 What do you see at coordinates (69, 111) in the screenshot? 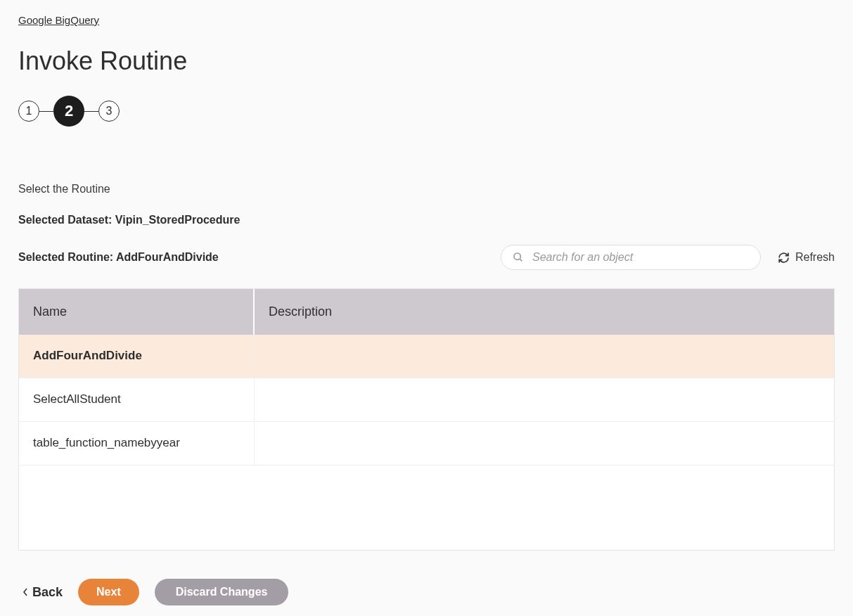
I see `step-2: 2` at bounding box center [69, 111].